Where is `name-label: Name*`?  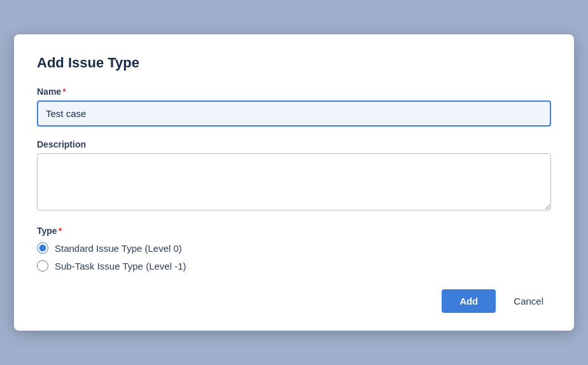
name-label: Name* is located at coordinates (294, 92).